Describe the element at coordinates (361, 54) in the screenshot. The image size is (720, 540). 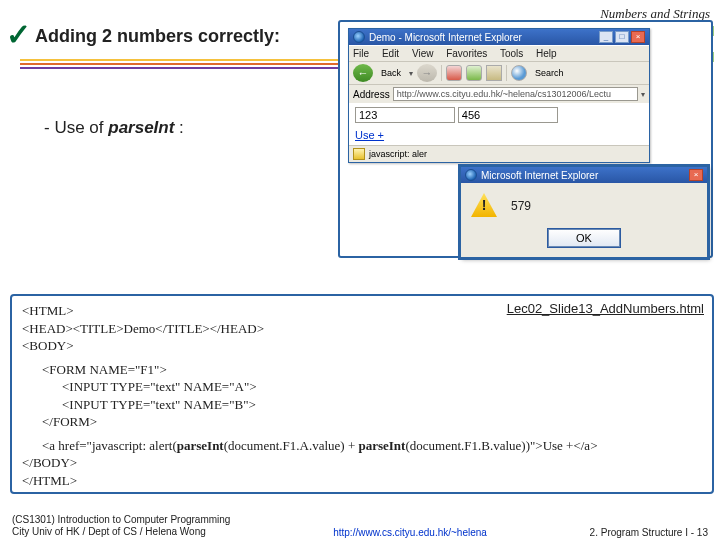
I see `menu-file: File` at that location.